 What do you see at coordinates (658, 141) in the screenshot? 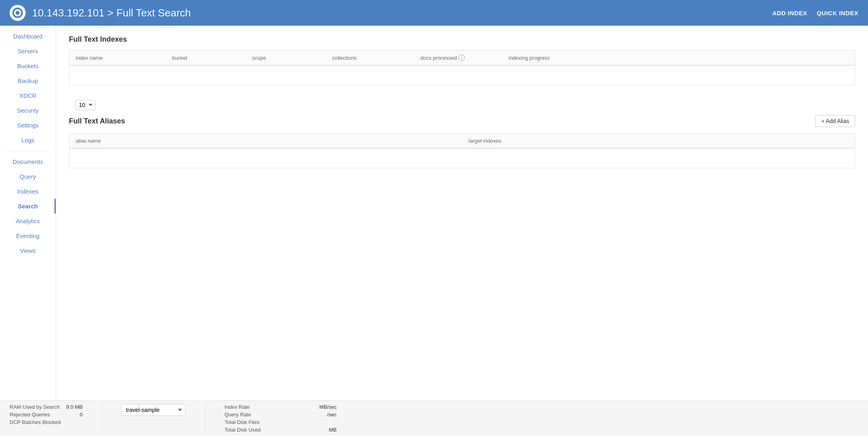
I see `th-target-indexes: target indexes` at bounding box center [658, 141].